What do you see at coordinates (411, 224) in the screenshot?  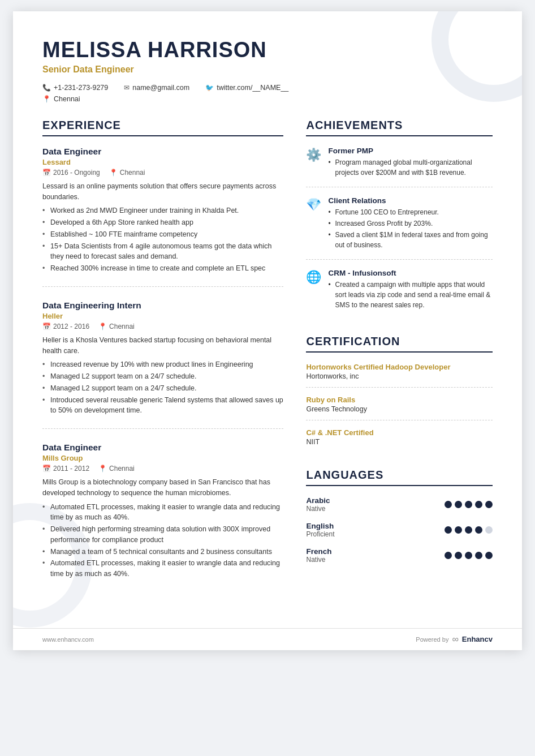 I see `achievement-content: Client Relations Fortune 100 CEO to Entr…` at bounding box center [411, 224].